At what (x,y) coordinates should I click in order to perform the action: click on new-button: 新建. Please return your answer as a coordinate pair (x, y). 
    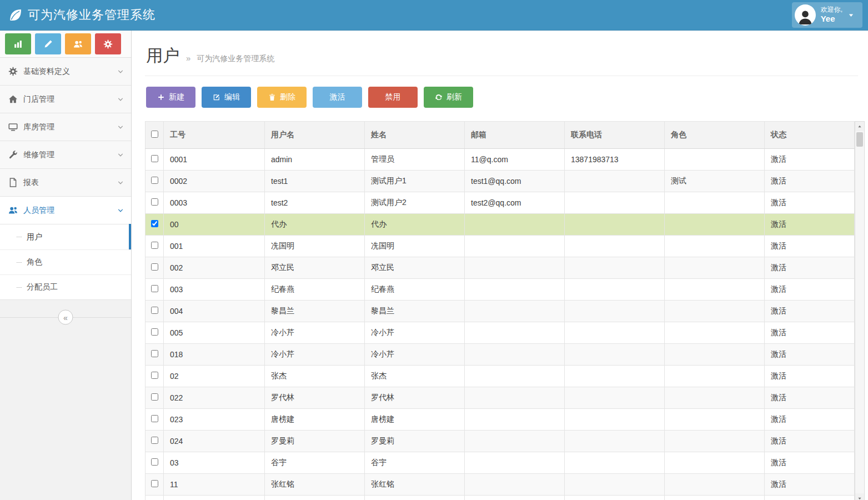
    Looking at the image, I should click on (171, 97).